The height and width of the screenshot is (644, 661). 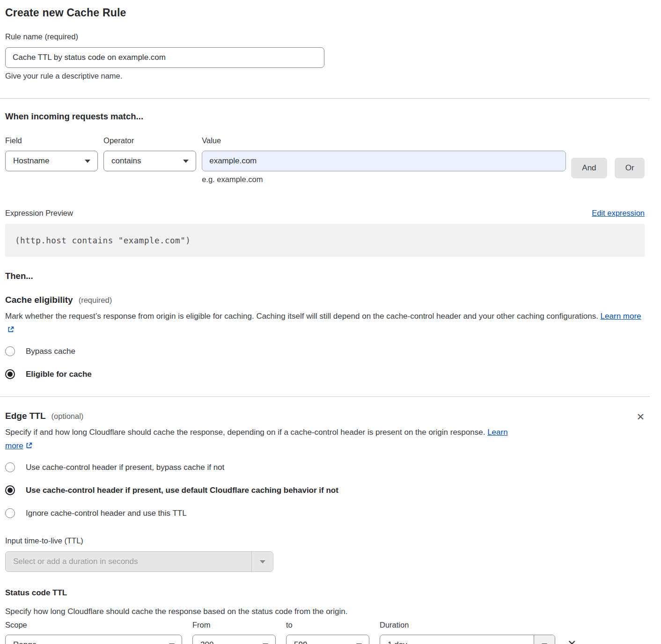 What do you see at coordinates (325, 490) in the screenshot?
I see `radio-option-default-behavior: Use cache-control header if present, use…` at bounding box center [325, 490].